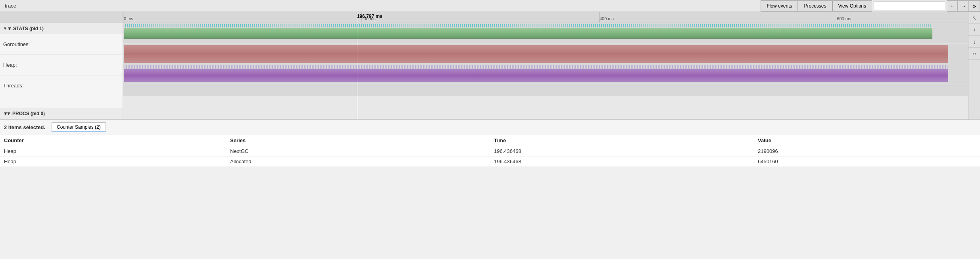  What do you see at coordinates (815, 6) in the screenshot?
I see `processes-button: Processes` at bounding box center [815, 6].